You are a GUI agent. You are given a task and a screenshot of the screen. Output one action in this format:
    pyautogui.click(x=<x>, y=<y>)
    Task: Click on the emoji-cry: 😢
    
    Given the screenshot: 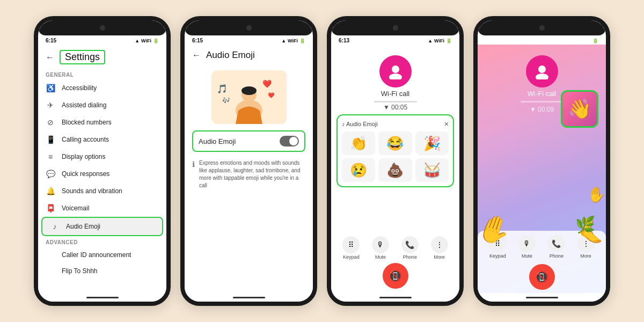 What is the action you would take?
    pyautogui.click(x=358, y=170)
    